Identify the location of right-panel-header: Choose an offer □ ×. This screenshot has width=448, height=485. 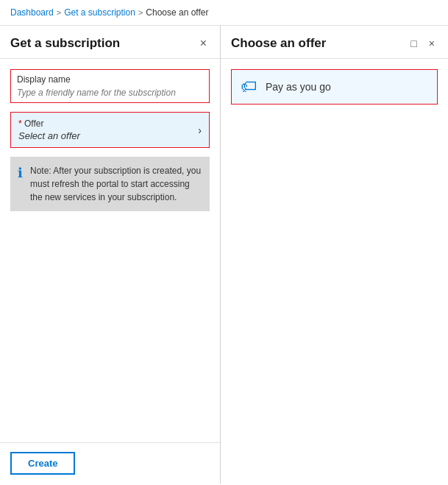
(334, 43).